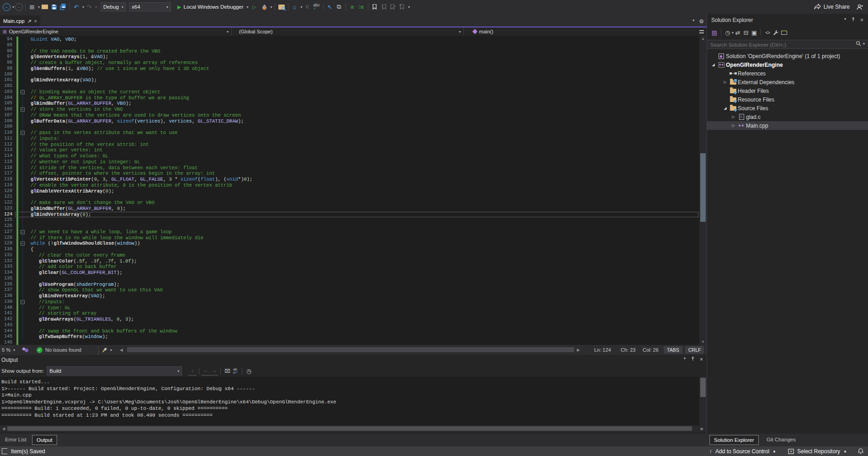 The height and width of the screenshot is (456, 868). Describe the element at coordinates (192, 371) in the screenshot. I see `jump-to-last-message-icon: ↓` at that location.